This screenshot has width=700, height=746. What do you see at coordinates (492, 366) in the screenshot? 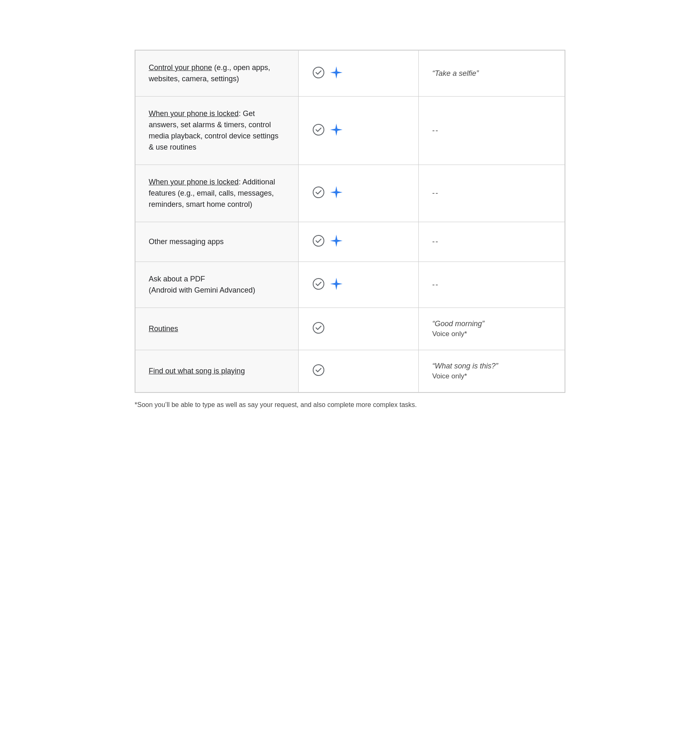
I see `example-quote: “What song is this?”` at bounding box center [492, 366].